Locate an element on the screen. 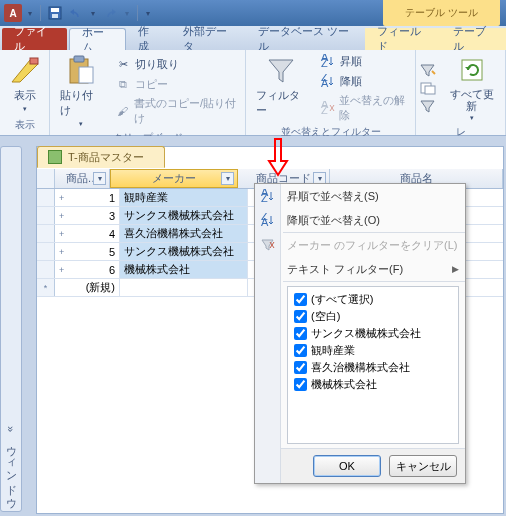 The height and width of the screenshot is (516, 506). tab-file: ファイル is located at coordinates (34, 39).